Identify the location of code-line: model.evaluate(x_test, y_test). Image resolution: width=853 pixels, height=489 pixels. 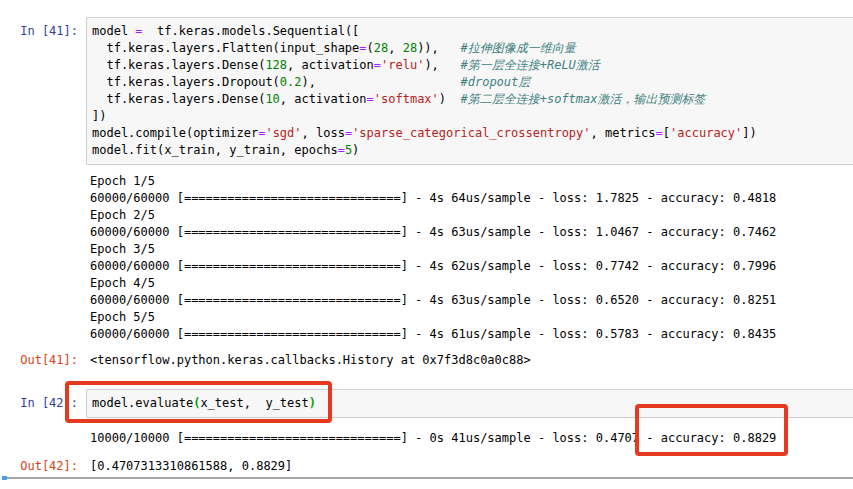
(472, 404).